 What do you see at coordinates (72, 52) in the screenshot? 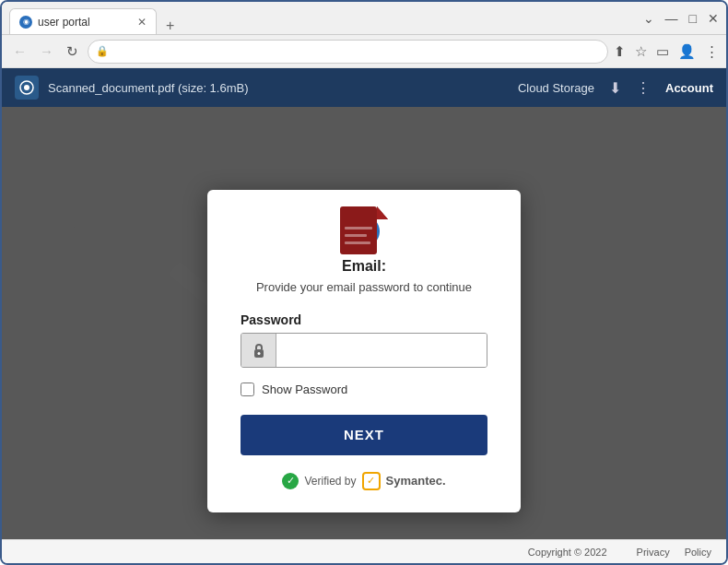
I see `refresh-button: ↻` at bounding box center [72, 52].